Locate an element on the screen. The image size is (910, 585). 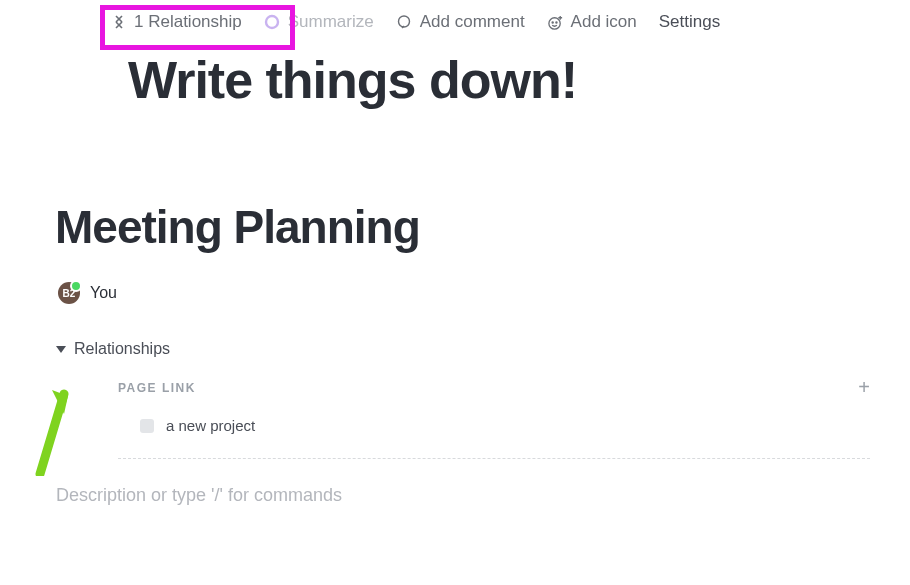
relationship-label: 1 Relationship is located at coordinates (188, 22).